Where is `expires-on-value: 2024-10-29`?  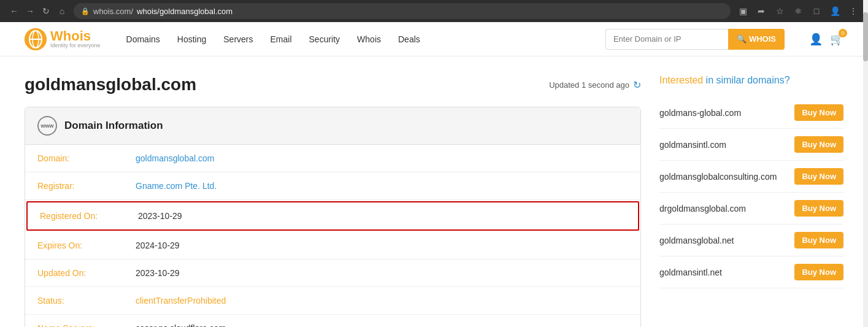 expires-on-value: 2024-10-29 is located at coordinates (158, 245).